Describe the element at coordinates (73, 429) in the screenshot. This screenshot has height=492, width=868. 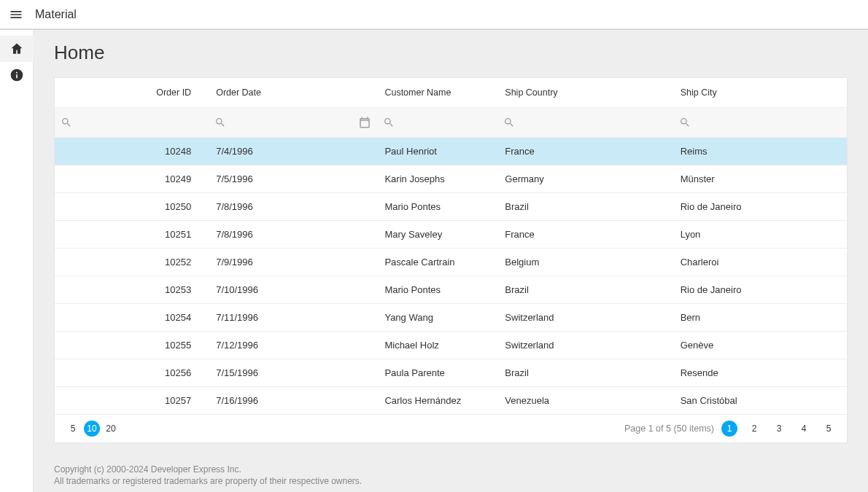
I see `page-size-5: 5` at that location.